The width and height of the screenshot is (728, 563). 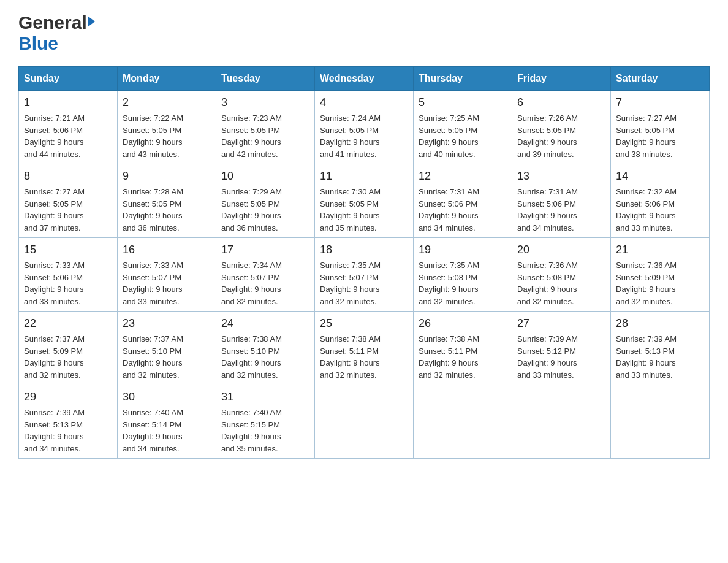 What do you see at coordinates (463, 201) in the screenshot?
I see `calendar-cell: 12Sunrise: 7:31 AMSunset: 5:06 PMDayligh…` at bounding box center [463, 201].